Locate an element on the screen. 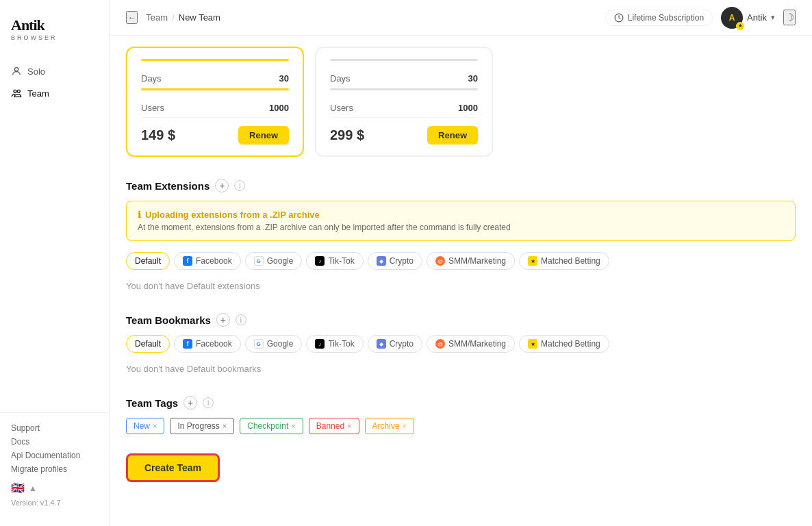 The width and height of the screenshot is (812, 526). plan-card-1: Days 30 Users 1000 149 $ Renew is located at coordinates (215, 101).